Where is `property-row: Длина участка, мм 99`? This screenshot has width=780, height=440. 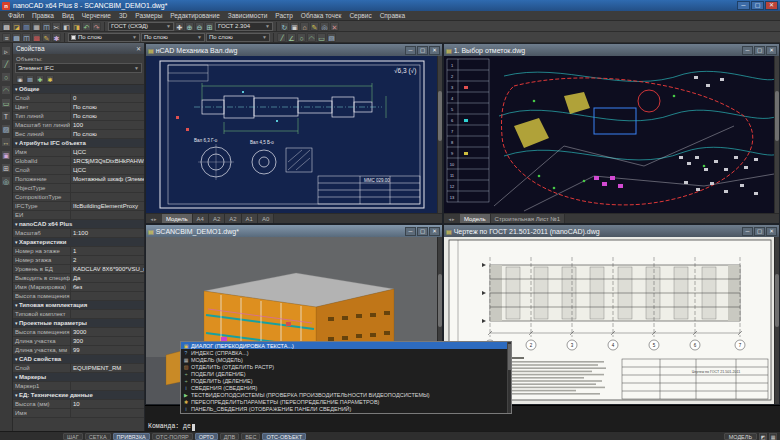 property-row: Длина участка, мм 99 is located at coordinates (78, 350).